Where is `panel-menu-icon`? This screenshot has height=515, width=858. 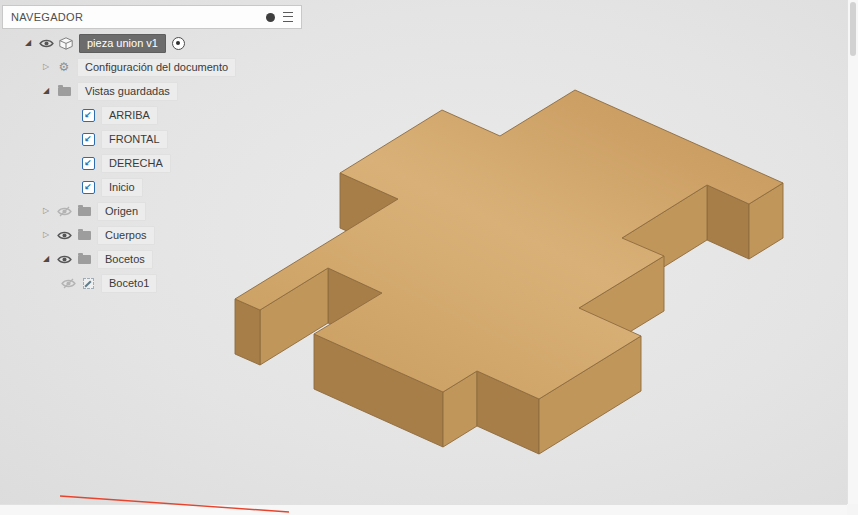
panel-menu-icon is located at coordinates (288, 17).